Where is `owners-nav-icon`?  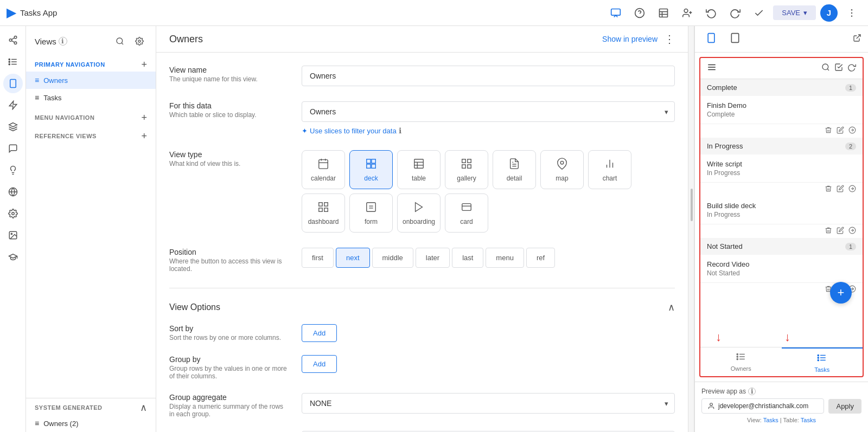 owners-nav-icon is located at coordinates (741, 358).